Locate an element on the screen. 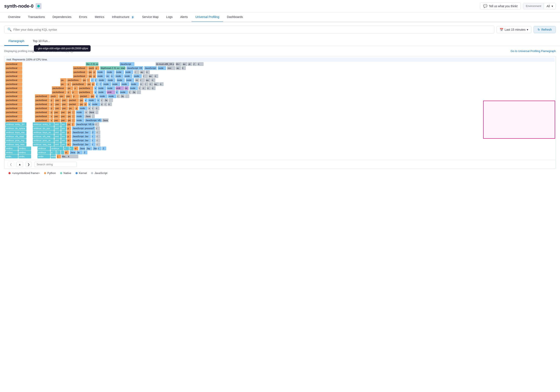  tab-alerts: Alerts is located at coordinates (184, 17).